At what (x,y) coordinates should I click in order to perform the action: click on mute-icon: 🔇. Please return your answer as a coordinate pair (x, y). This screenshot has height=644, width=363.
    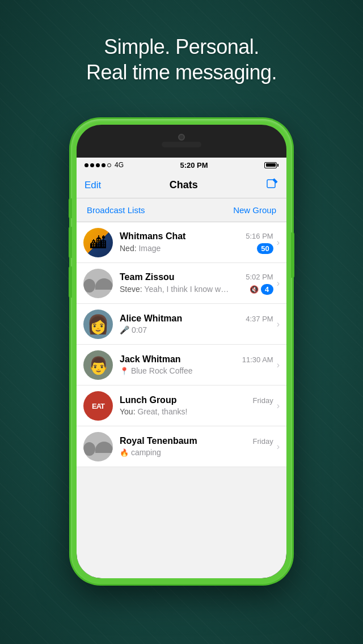
    Looking at the image, I should click on (254, 289).